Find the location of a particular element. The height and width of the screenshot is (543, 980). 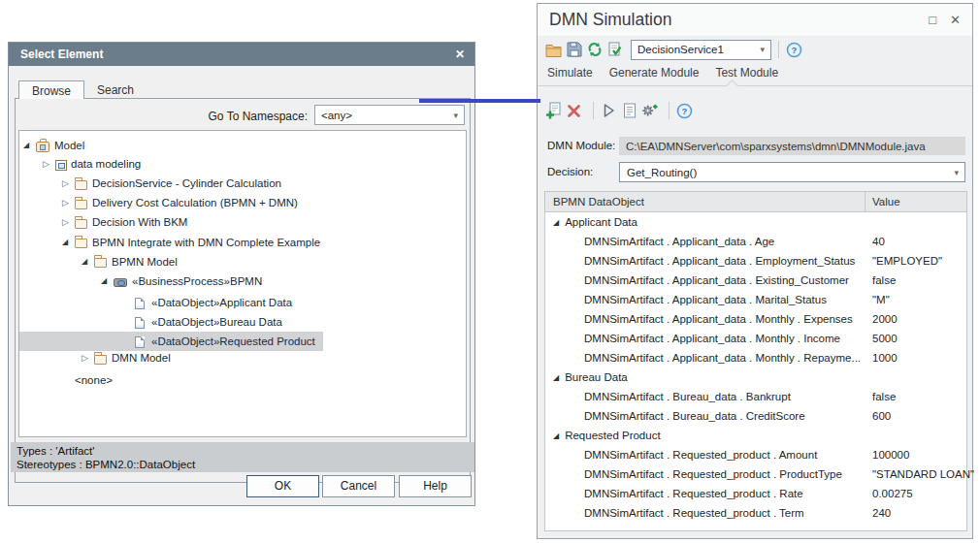

row-name-cell: DMNSimArtifact . Applicant_data . Monthl… is located at coordinates (705, 338).